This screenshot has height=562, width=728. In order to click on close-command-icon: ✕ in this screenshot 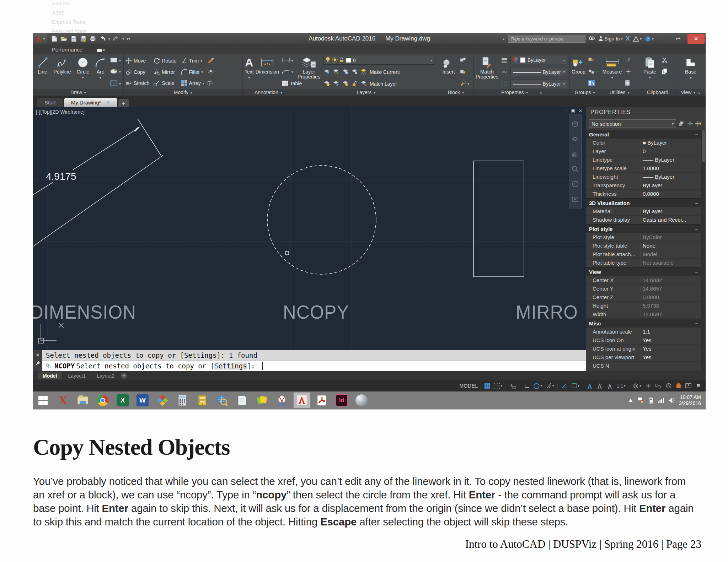, I will do `click(38, 355)`.